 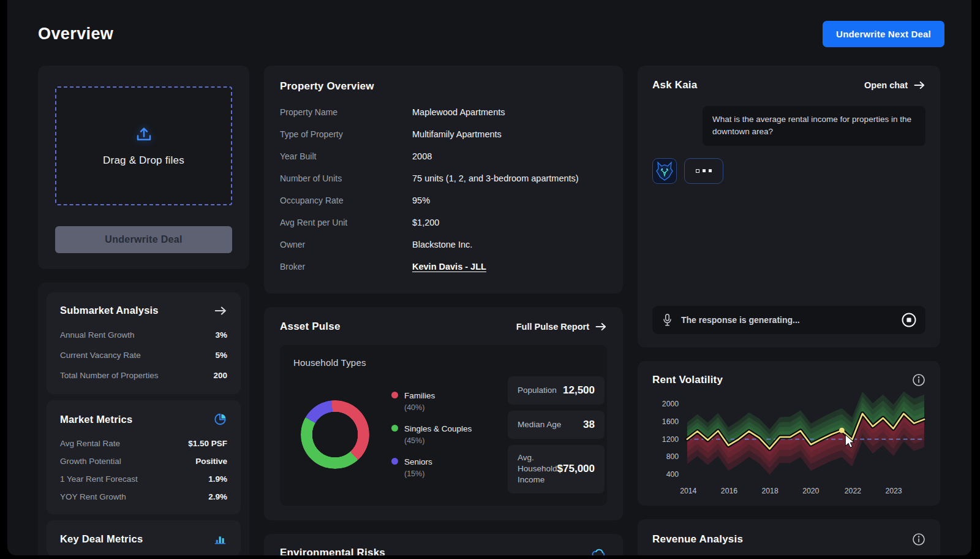 I want to click on metric-label: Total Number of Properties, so click(x=109, y=375).